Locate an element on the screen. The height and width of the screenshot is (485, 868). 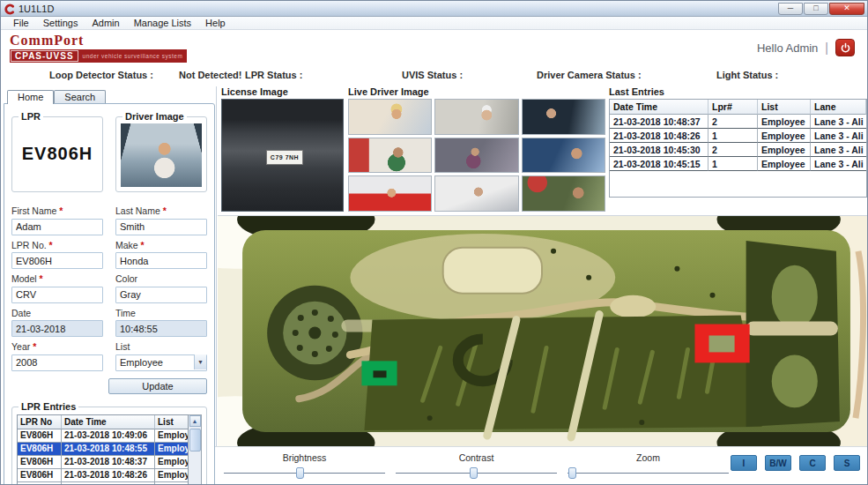
slider-label: Brightness is located at coordinates (305, 458).